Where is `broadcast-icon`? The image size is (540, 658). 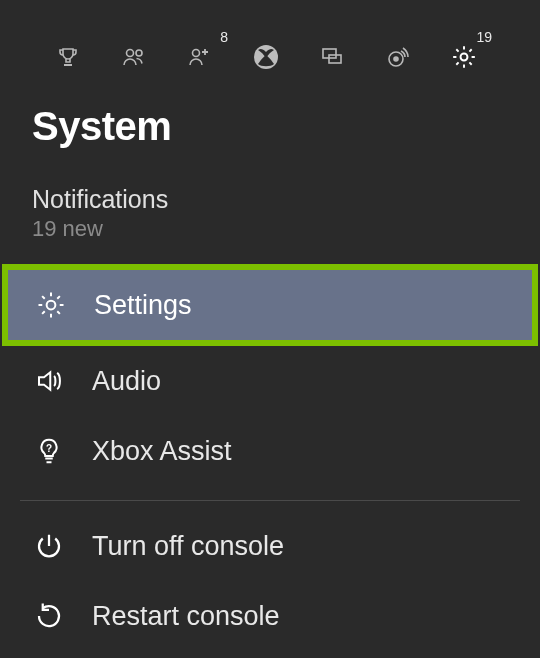 broadcast-icon is located at coordinates (398, 57).